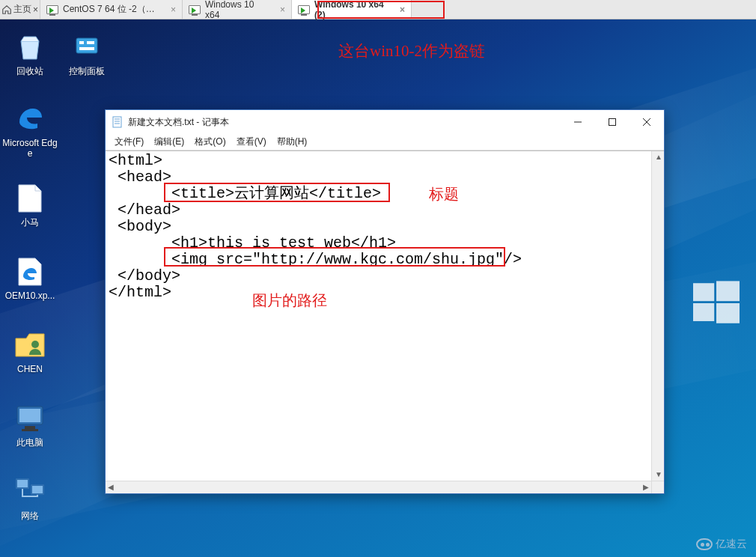 This screenshot has width=756, height=557. Describe the element at coordinates (36, 10) in the screenshot. I see `home-close: ×` at that location.